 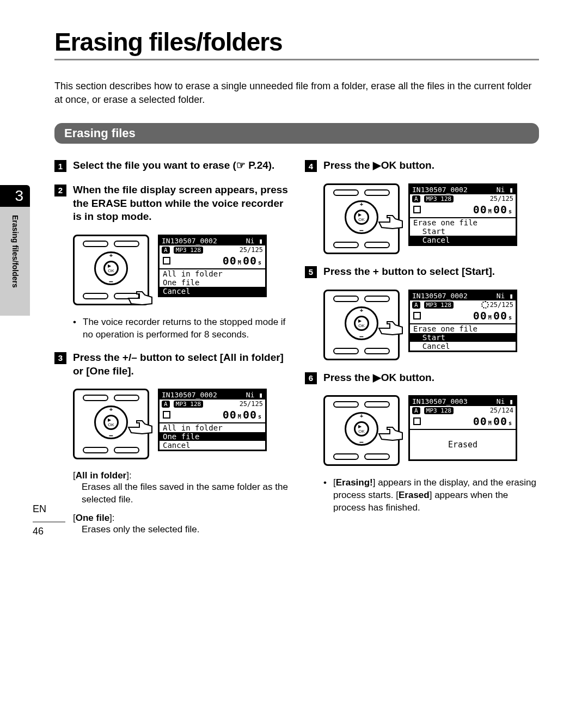 What do you see at coordinates (463, 428) in the screenshot?
I see `lcd-screen: IN130507_0003Ni ▮ A MP3 12825/124 00M00s…` at bounding box center [463, 428].